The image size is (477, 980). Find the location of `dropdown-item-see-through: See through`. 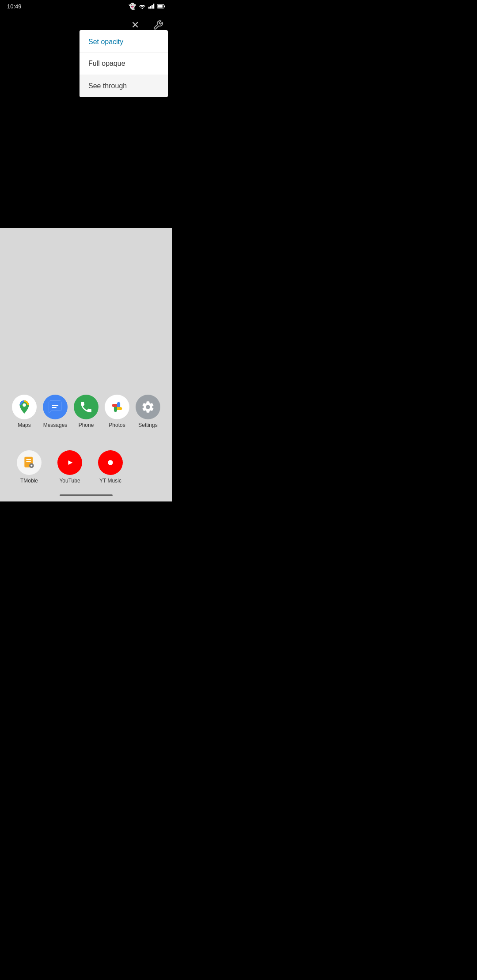

dropdown-item-see-through: See through is located at coordinates (124, 86).